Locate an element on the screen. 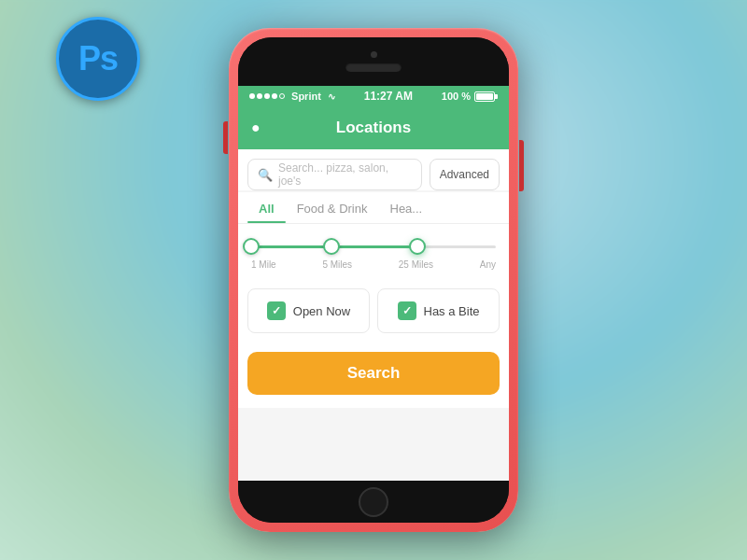 This screenshot has width=747, height=560. advanced-button: Advanced is located at coordinates (465, 175).